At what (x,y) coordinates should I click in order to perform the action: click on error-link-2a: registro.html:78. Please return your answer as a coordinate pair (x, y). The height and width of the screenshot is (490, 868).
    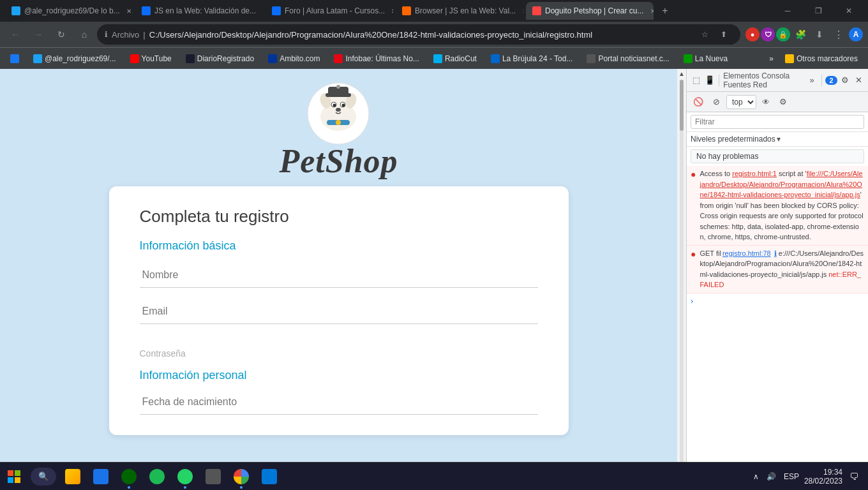
    Looking at the image, I should click on (747, 253).